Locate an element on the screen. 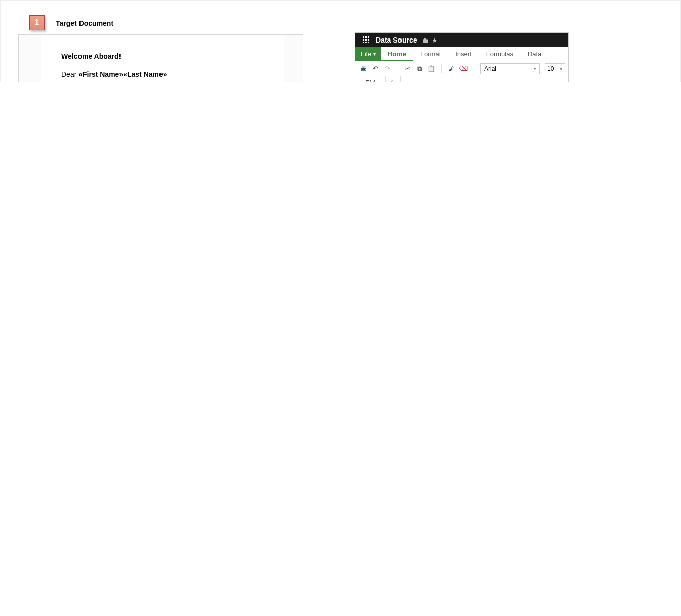 This screenshot has height=616, width=681. font-selector: Arial▾ is located at coordinates (510, 69).